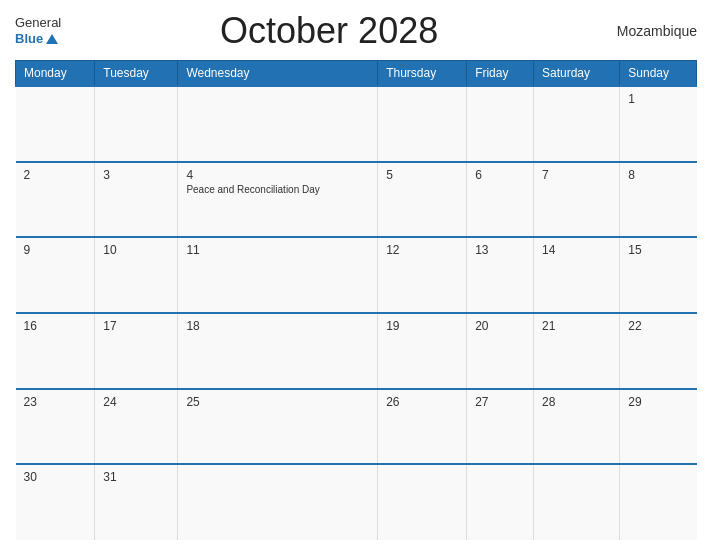 Image resolution: width=712 pixels, height=550 pixels. I want to click on weekday-header-wednesday: Wednesday, so click(278, 74).